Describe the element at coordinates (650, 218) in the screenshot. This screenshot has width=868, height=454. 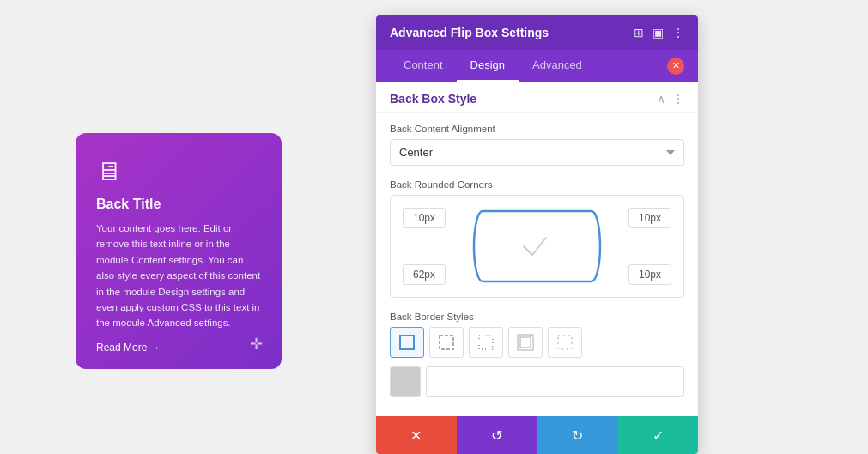
I see `corner-tr-input: 10px` at that location.